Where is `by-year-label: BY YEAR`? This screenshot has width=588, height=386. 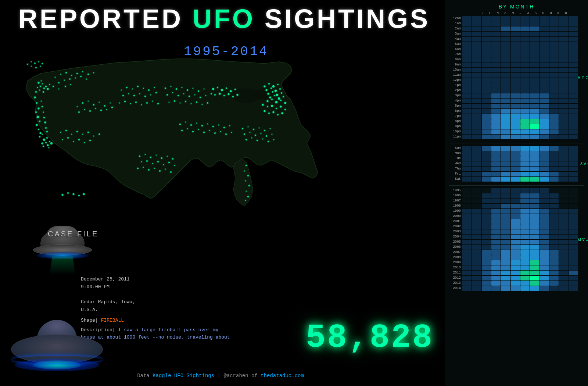 by-year-label: BY YEAR is located at coordinates (582, 239).